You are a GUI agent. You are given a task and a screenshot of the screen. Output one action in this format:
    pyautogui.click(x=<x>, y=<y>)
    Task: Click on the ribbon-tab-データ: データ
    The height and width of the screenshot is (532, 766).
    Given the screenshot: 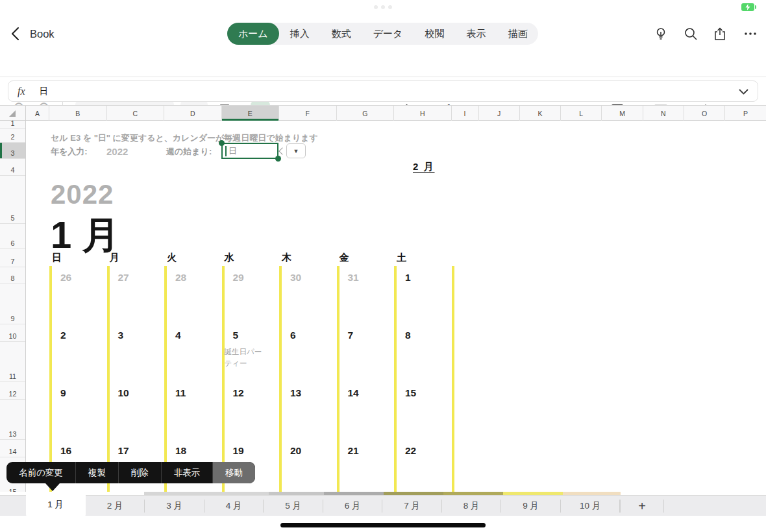 What is the action you would take?
    pyautogui.click(x=388, y=34)
    